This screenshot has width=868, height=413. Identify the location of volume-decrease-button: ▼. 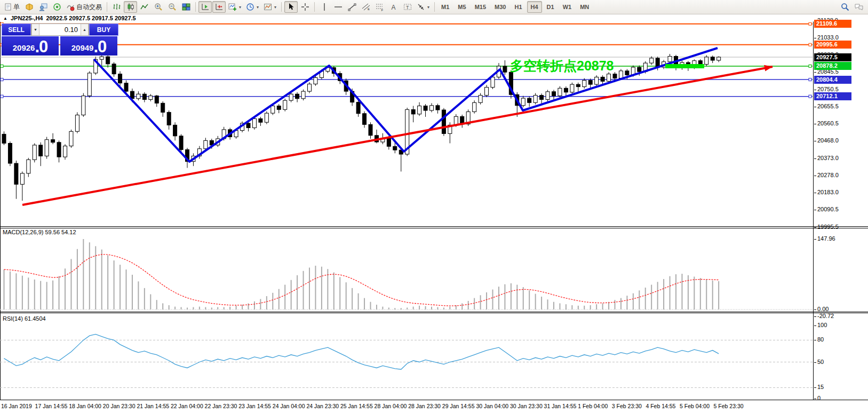
(35, 30).